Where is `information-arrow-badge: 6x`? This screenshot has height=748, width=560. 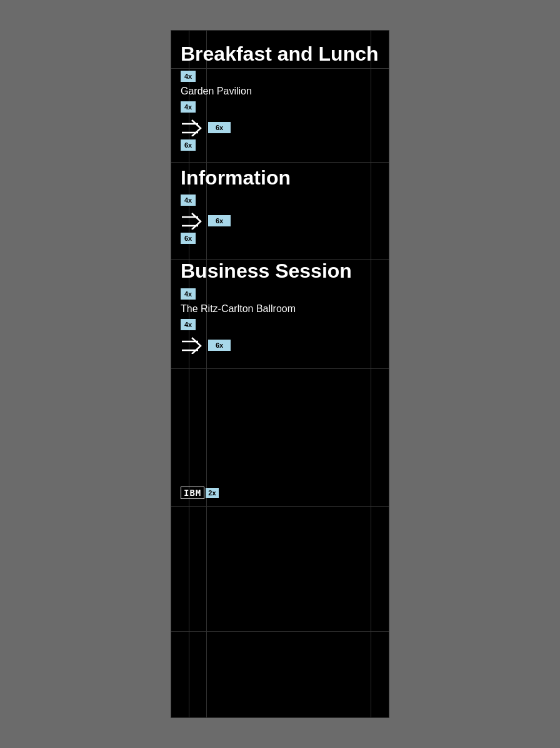 information-arrow-badge: 6x is located at coordinates (219, 221).